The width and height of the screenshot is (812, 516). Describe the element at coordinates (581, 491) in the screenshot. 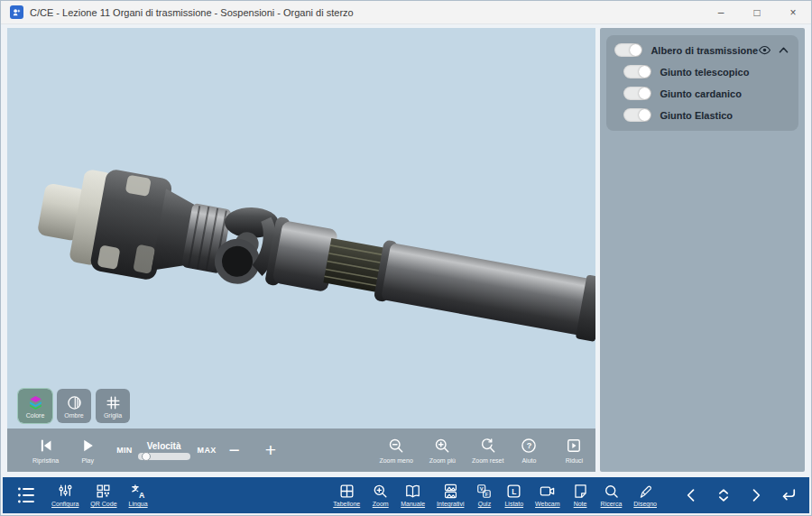

I see `note-page-icon` at that location.